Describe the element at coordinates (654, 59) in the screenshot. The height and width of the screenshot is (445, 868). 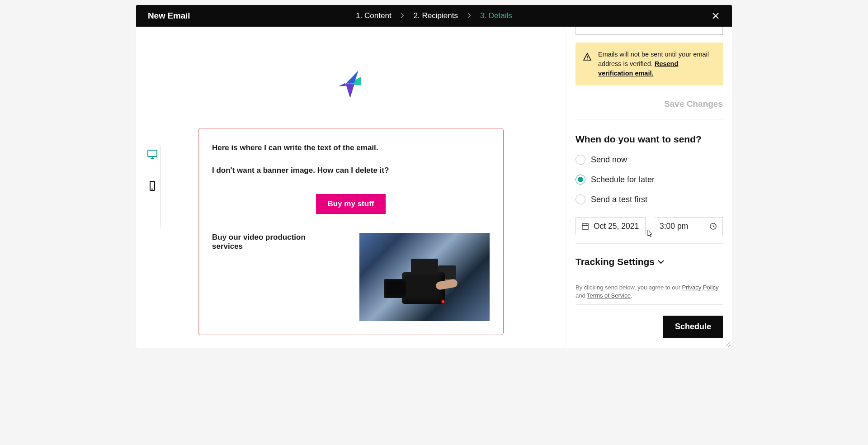
I see `alert-text: Emails will not be sent until your email…` at that location.